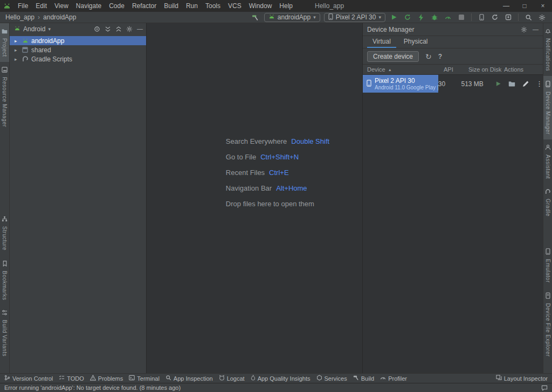 Image resolution: width=552 pixels, height=392 pixels. Describe the element at coordinates (213, 6) in the screenshot. I see `menu-tools: Tools` at that location.